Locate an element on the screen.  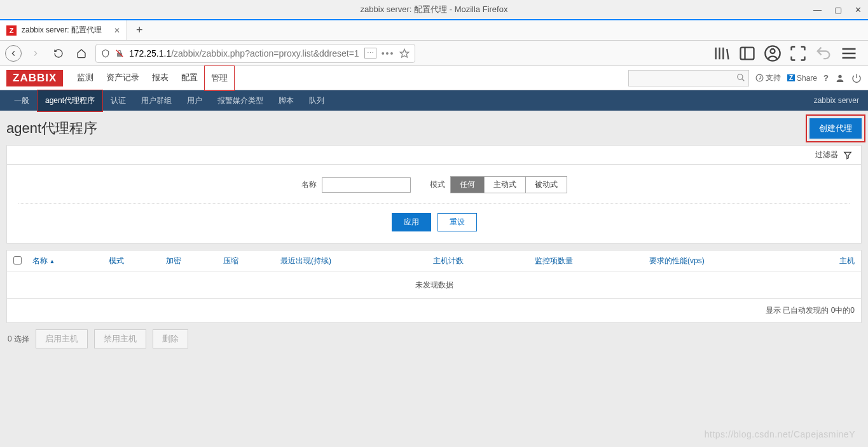
delete-button: 删除 is located at coordinates (170, 339).